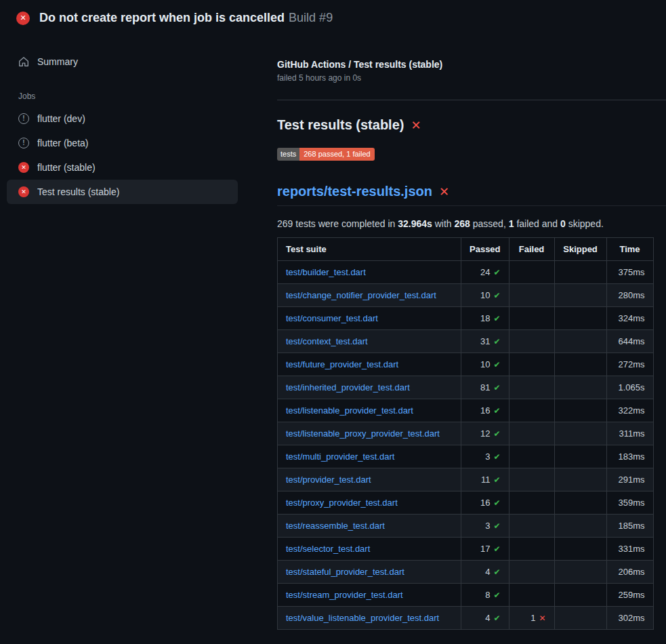 Image resolution: width=666 pixels, height=644 pixels. What do you see at coordinates (485, 296) in the screenshot?
I see `passed-count: 10` at bounding box center [485, 296].